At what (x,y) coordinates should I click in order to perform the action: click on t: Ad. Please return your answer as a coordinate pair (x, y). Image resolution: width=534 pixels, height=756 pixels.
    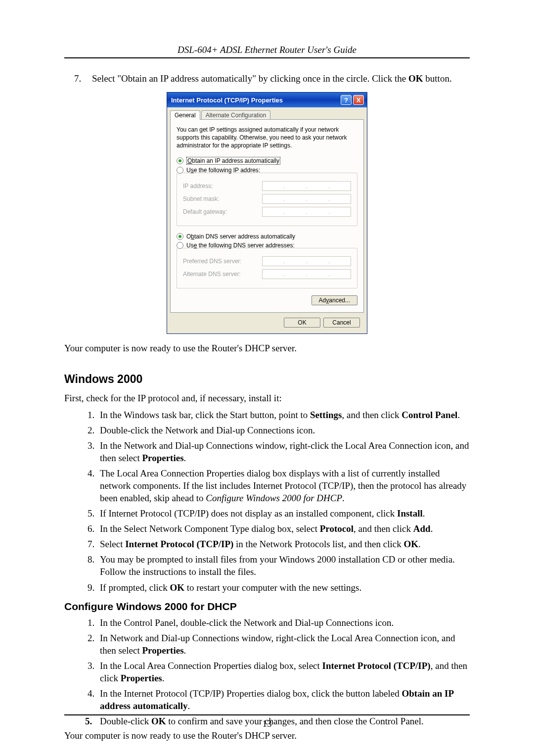
    Looking at the image, I should click on (322, 300).